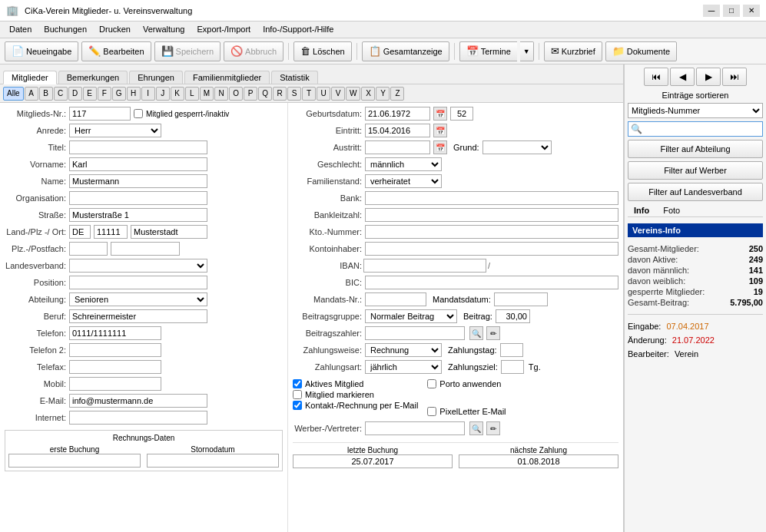  I want to click on beruf-input, so click(138, 316).